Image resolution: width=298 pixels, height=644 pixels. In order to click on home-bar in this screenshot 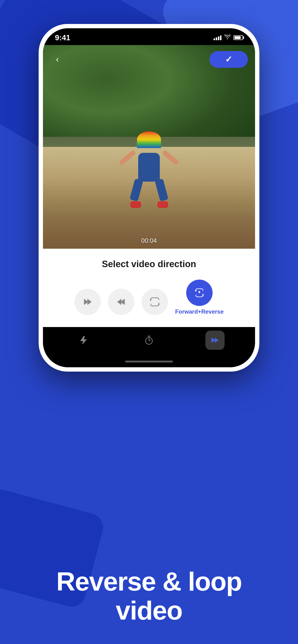, I will do `click(149, 362)`.